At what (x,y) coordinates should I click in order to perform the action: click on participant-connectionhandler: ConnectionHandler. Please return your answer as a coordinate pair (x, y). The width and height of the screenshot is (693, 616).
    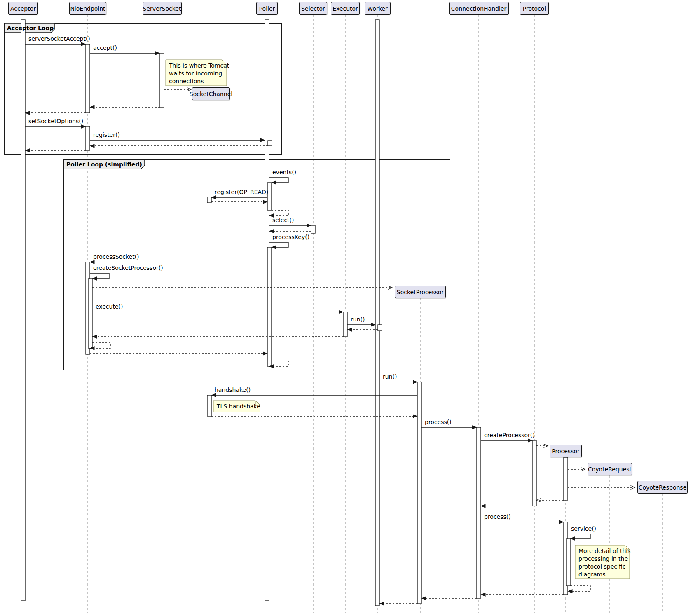
    Looking at the image, I should click on (479, 8).